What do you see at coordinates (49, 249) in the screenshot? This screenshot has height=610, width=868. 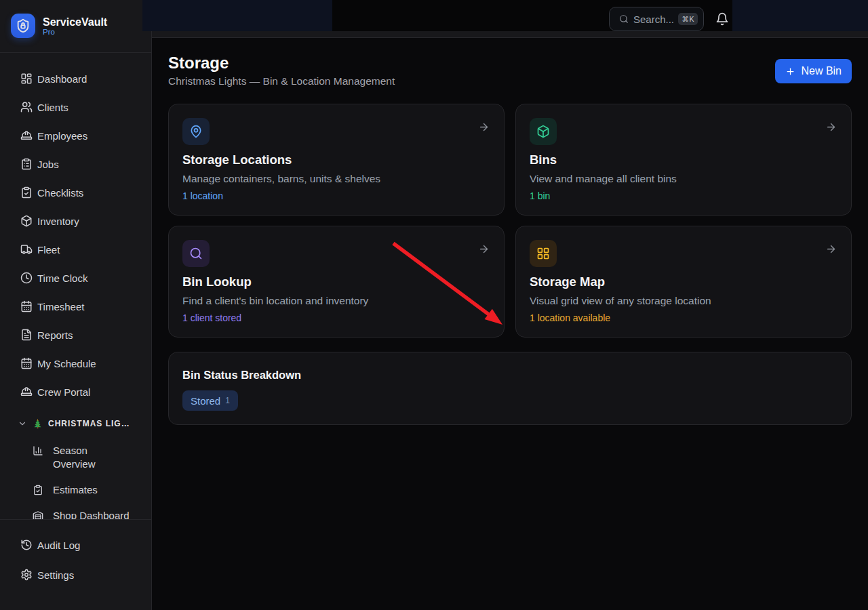 I see `sidebar-item-label: Fleet` at bounding box center [49, 249].